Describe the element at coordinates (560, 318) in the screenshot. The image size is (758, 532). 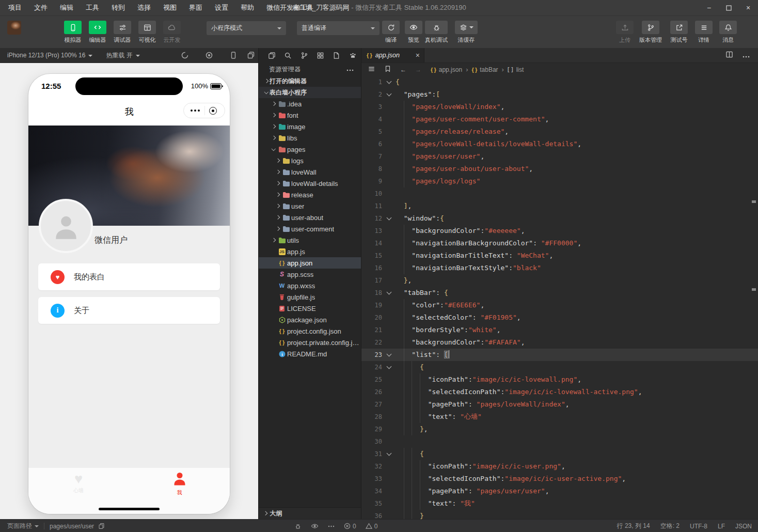
I see `code-line-20: 20 "selectedColor": "#F01905",` at that location.